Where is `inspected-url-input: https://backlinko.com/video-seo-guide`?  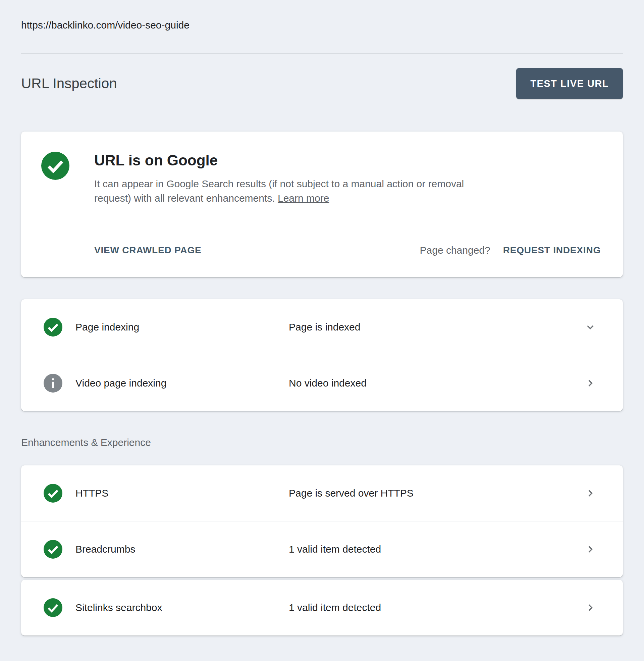
inspected-url-input: https://backlinko.com/video-seo-guide is located at coordinates (322, 16).